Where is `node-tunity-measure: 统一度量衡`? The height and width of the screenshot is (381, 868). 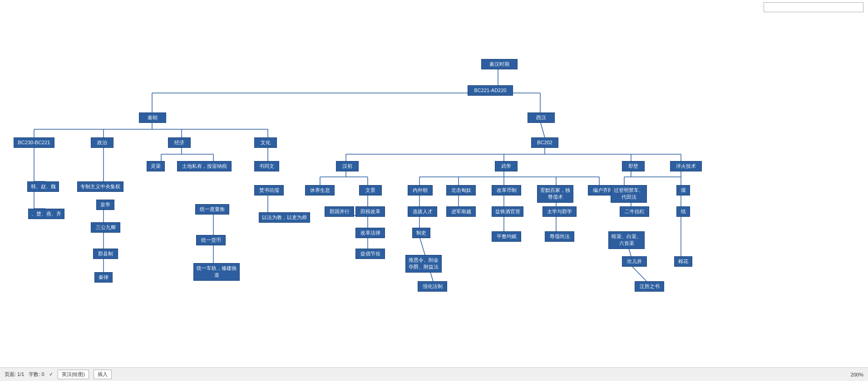
node-tunity-measure: 统一度量衡 is located at coordinates (212, 210).